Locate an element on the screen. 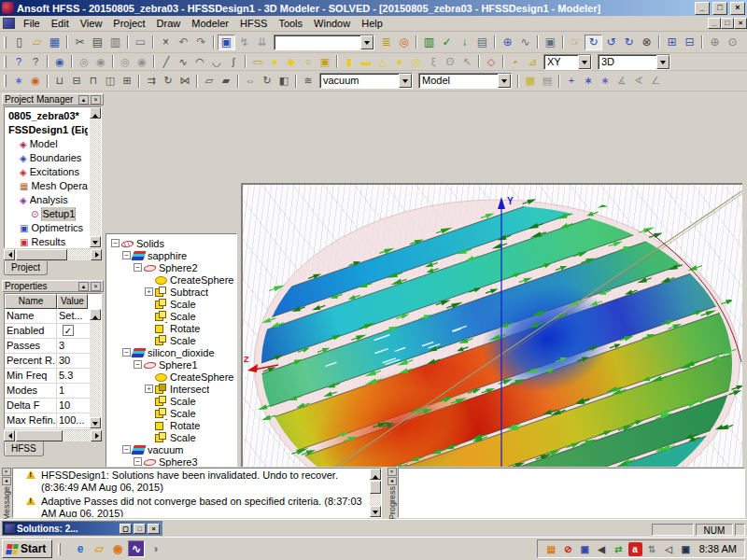  minimize-button: _ is located at coordinates (702, 8).